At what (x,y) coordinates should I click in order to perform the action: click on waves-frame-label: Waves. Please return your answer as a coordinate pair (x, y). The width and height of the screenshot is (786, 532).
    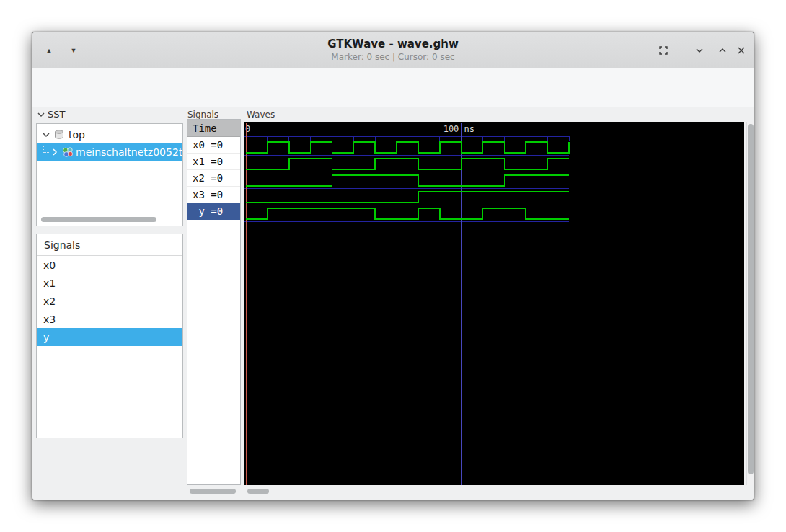
    Looking at the image, I should click on (497, 115).